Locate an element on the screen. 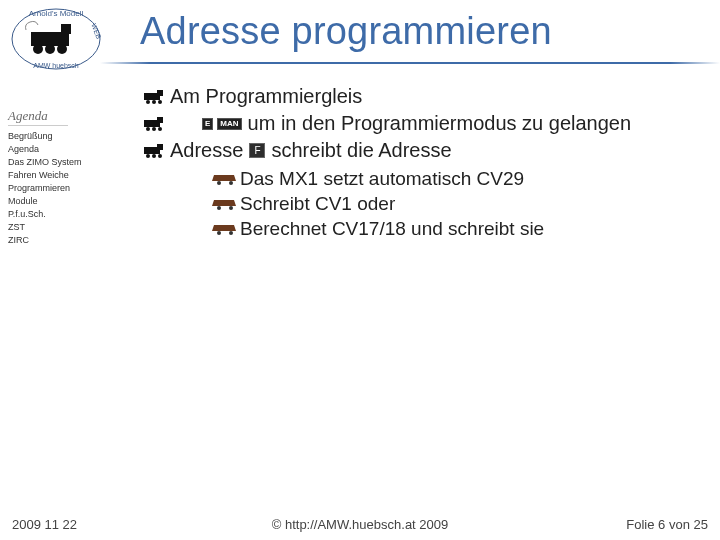 The height and width of the screenshot is (540, 720). text-fragment: um in den Programmiermodus zu gelangen is located at coordinates (440, 124).